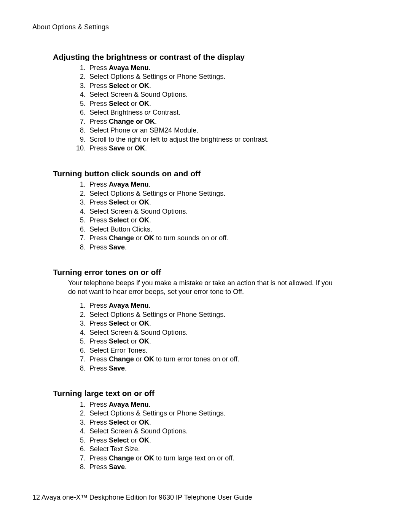 This screenshot has width=411, height=532. I want to click on step-item: 6.Select Error Tones., so click(223, 350).